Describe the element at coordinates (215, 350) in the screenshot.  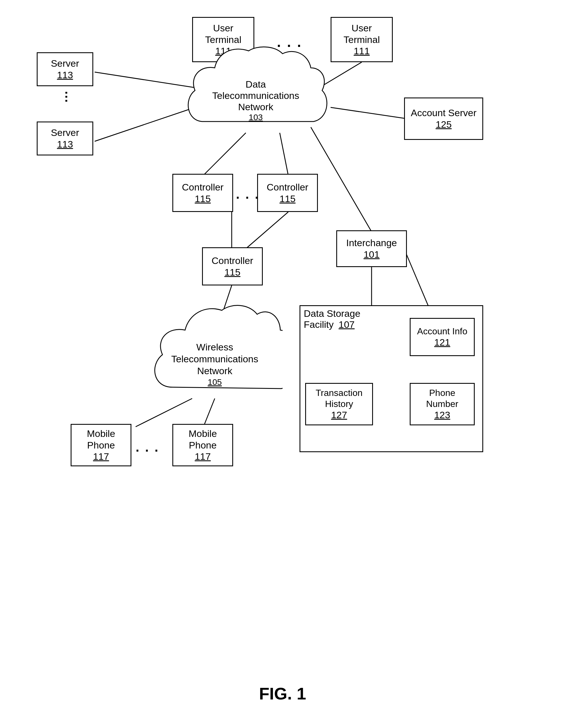
I see `wireless-telecom-cloud: Wireless Telecommunications Network 105` at that location.